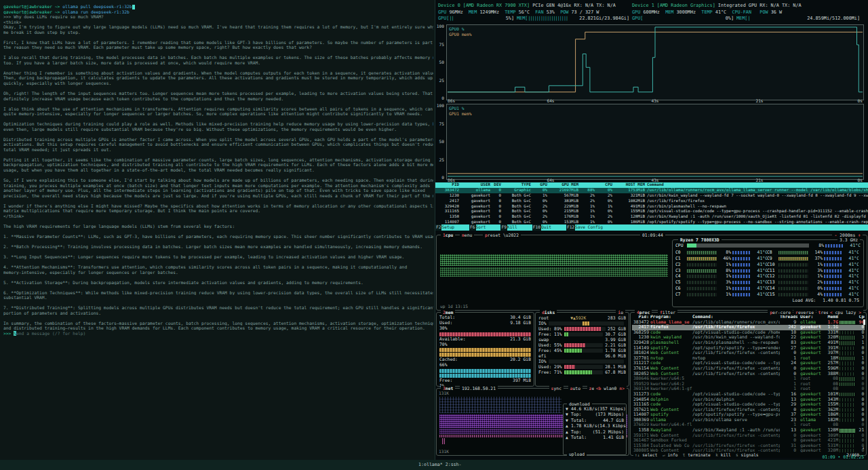 This screenshot has height=470, width=868. I want to click on process-row: 327701nvtopnvtop1root18M1.5, so click(749, 359).